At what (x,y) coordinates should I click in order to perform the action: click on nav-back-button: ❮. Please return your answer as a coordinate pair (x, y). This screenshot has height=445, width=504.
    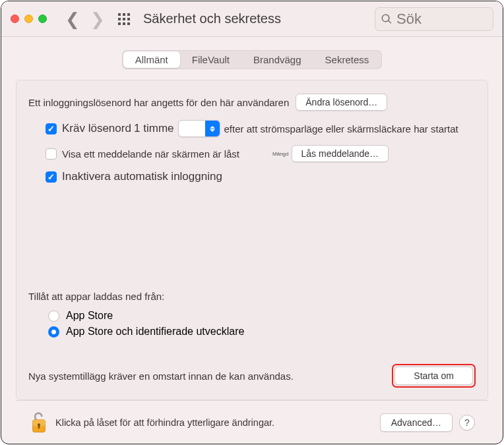
    Looking at the image, I should click on (73, 19).